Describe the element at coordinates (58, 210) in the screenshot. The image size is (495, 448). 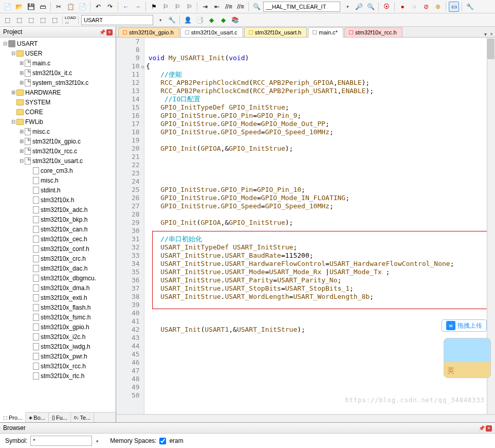
I see `tree-file-header: stm32f10x_adc.h` at that location.